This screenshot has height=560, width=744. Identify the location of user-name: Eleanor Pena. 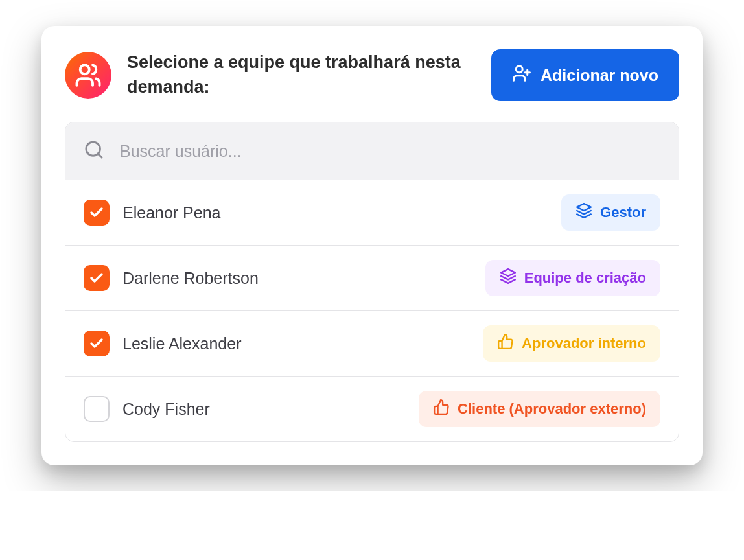
(172, 213).